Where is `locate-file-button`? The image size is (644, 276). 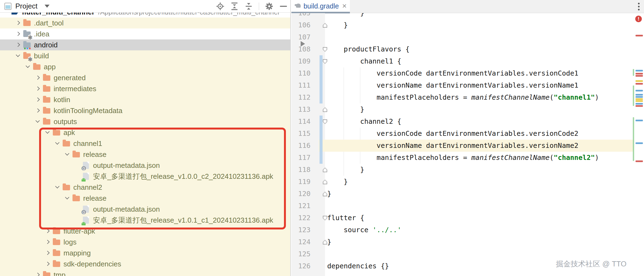 locate-file-button is located at coordinates (220, 6).